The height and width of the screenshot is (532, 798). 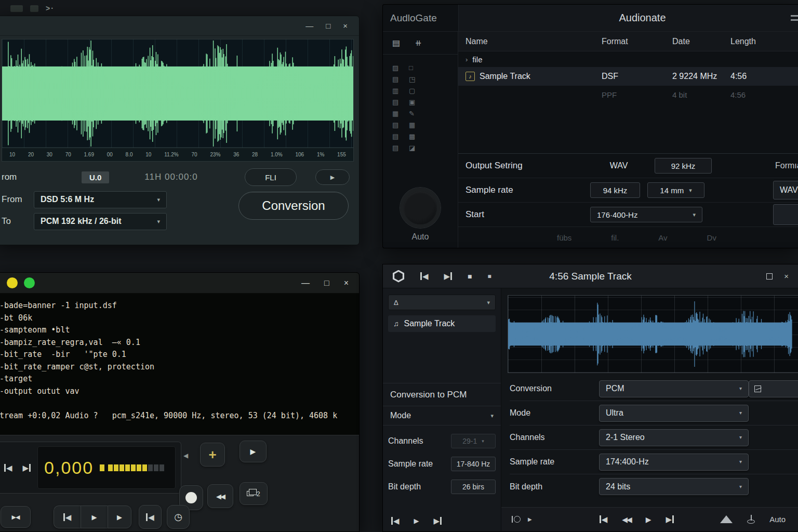 I want to click on auto-label: Auto, so click(x=777, y=520).